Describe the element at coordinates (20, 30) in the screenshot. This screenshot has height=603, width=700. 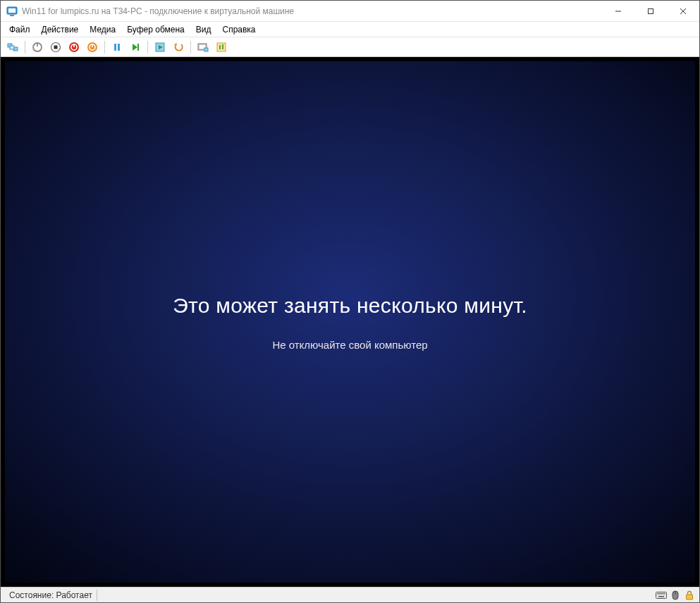
I see `menu-file: Файл` at that location.